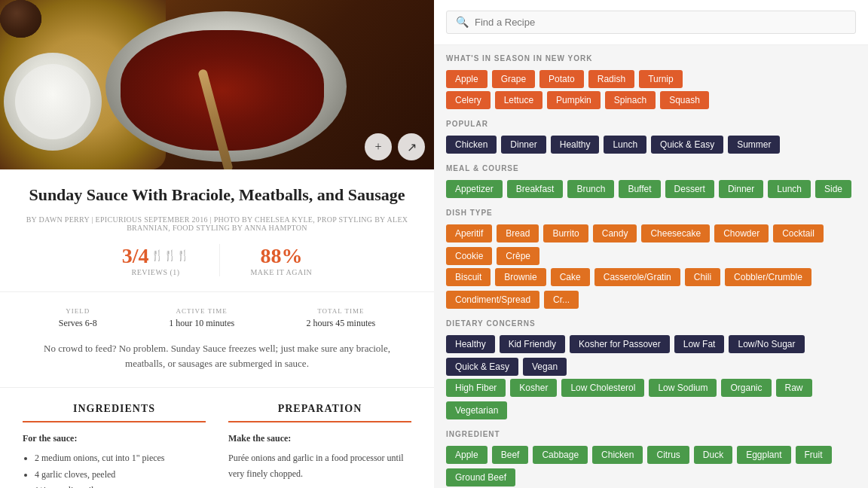 This screenshot has height=488, width=868. I want to click on total-time-label: TOTAL TIME, so click(341, 311).